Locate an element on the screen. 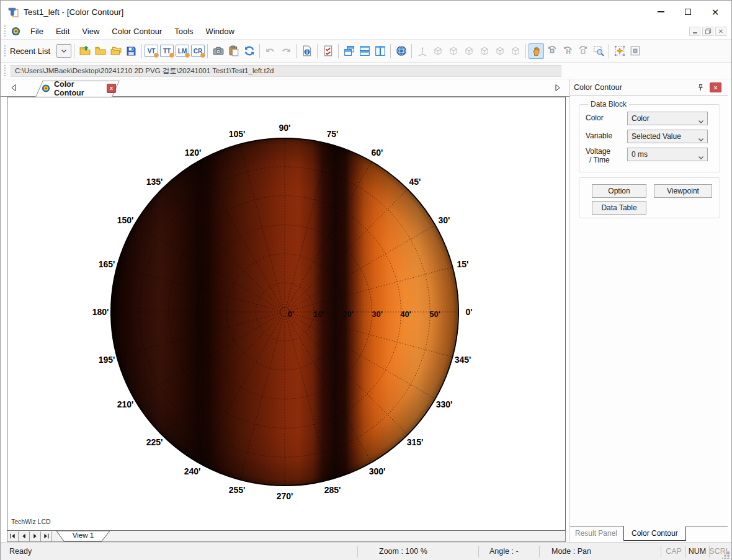 This screenshot has height=560, width=732. watermark-label: TechWiz LCD is located at coordinates (31, 522).